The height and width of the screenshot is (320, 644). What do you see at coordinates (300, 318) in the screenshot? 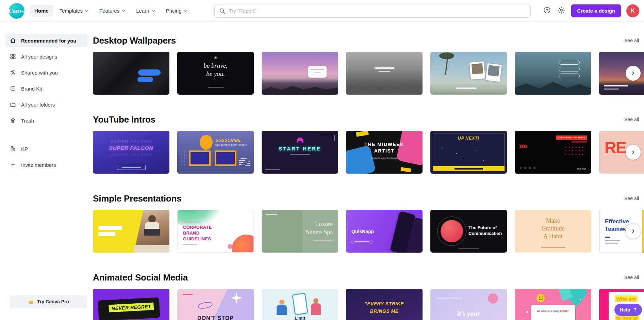
I see `card-text: Limit` at bounding box center [300, 318].